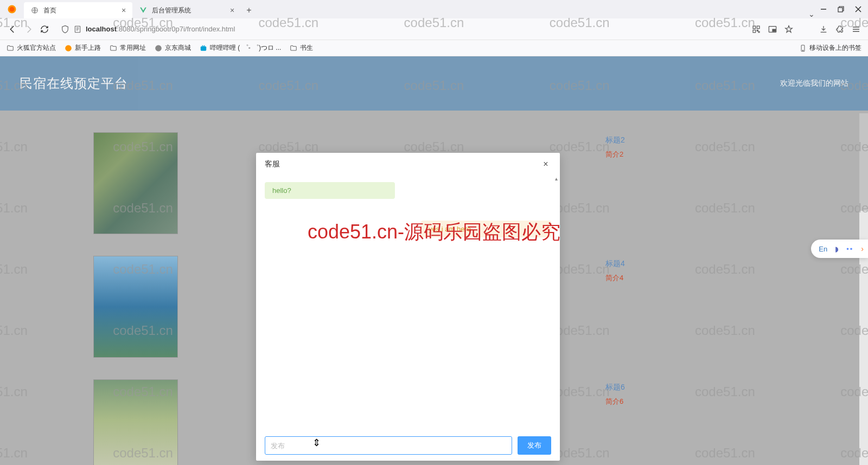 This screenshot has width=868, height=465. I want to click on floating-toolbar: En ◗ •• ›, so click(840, 249).